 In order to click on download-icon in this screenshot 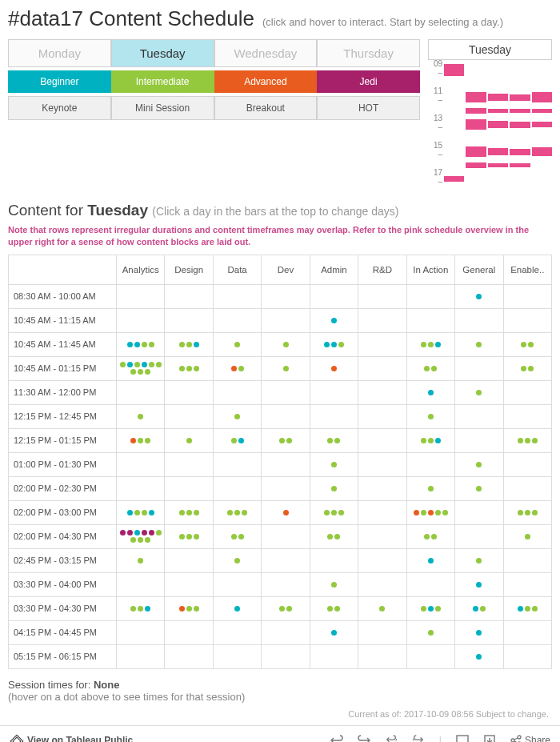, I will do `click(490, 738)`.